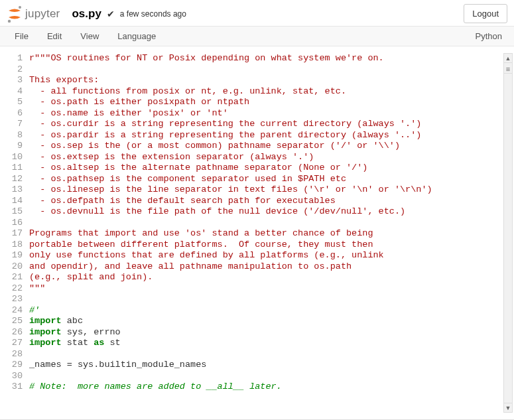 The height and width of the screenshot is (420, 514). What do you see at coordinates (42, 14) in the screenshot?
I see `brand-text: jupyter` at bounding box center [42, 14].